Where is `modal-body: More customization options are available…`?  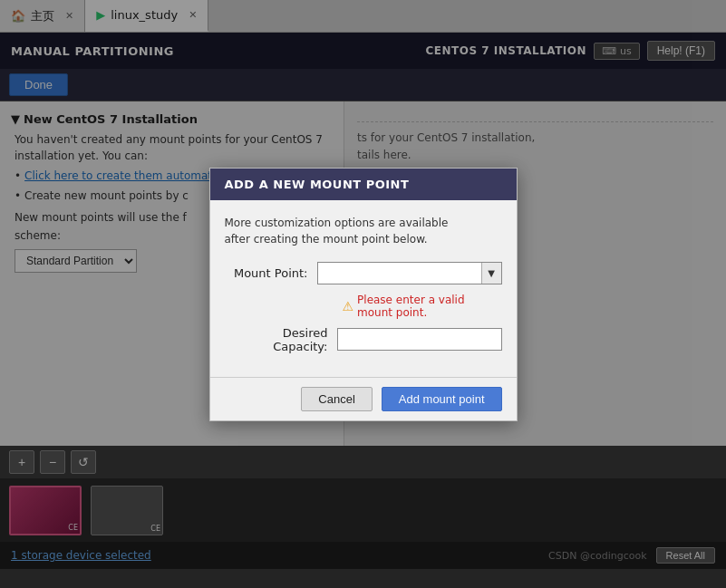 modal-body: More customization options are available… is located at coordinates (363, 288).